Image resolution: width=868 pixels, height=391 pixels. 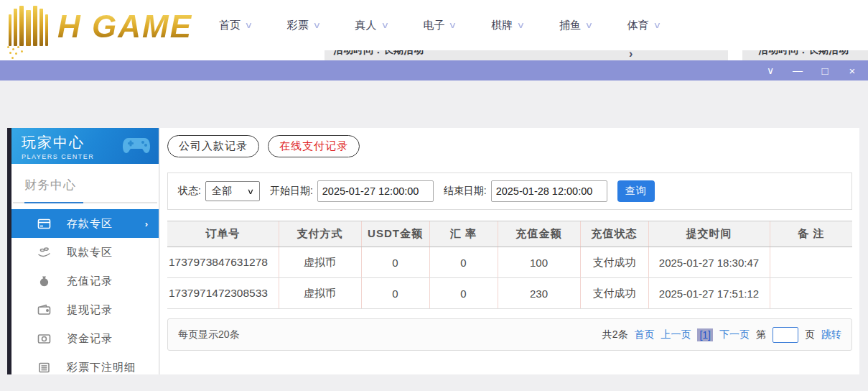 What do you see at coordinates (676, 335) in the screenshot?
I see `prev-page-link: 上一页` at bounding box center [676, 335].